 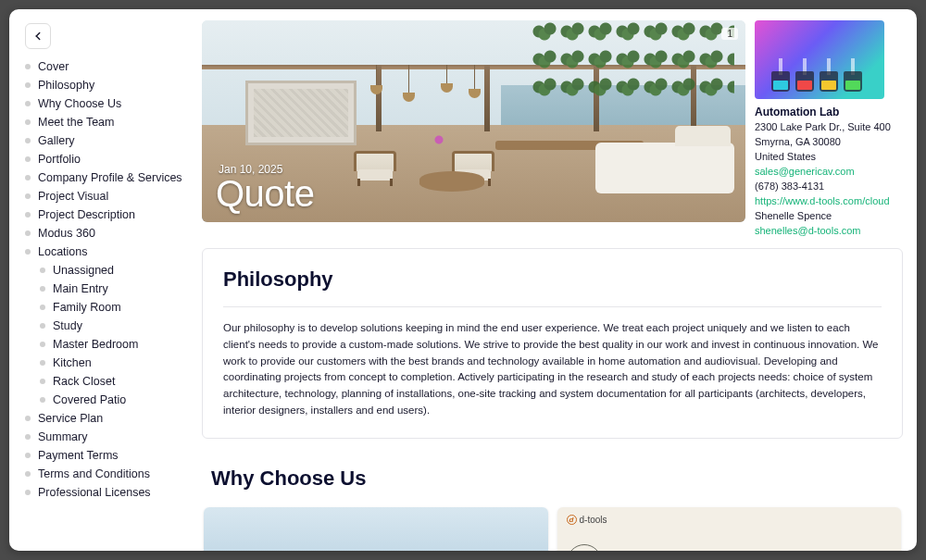 What do you see at coordinates (89, 400) in the screenshot?
I see `nav-label: Covered Patio` at bounding box center [89, 400].